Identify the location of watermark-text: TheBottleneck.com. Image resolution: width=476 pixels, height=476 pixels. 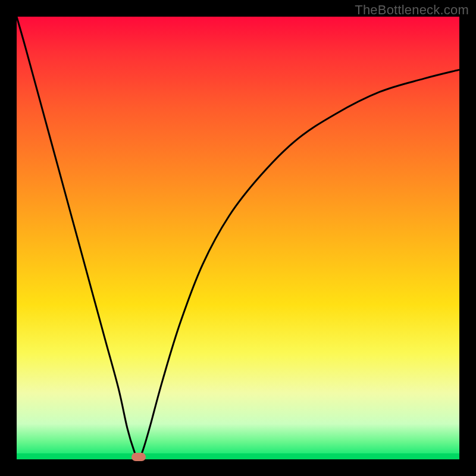
(412, 10).